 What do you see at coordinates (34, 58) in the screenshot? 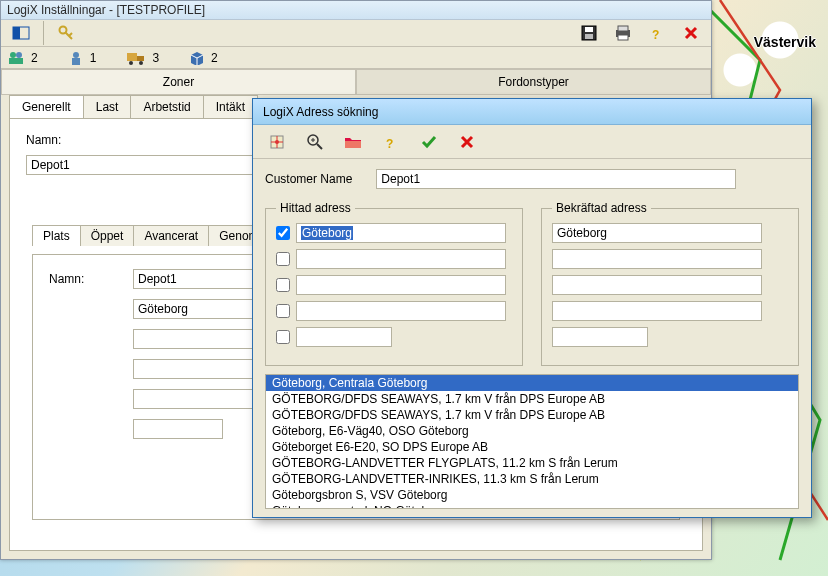
I see `counter-zones-value: 2` at bounding box center [34, 58].